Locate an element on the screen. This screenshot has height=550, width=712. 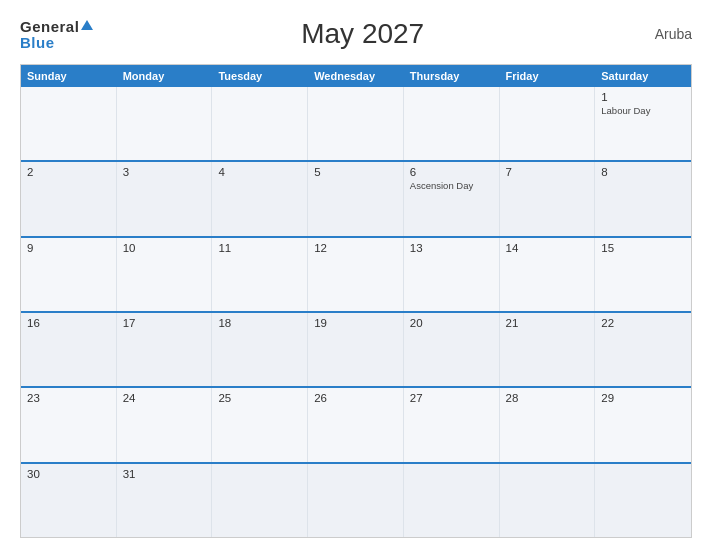
day-header-friday: Friday is located at coordinates (548, 76).